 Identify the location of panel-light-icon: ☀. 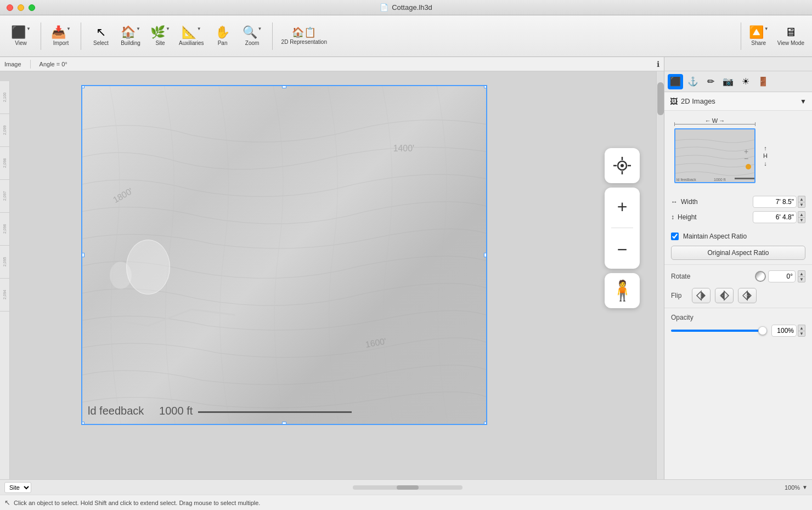
(746, 82).